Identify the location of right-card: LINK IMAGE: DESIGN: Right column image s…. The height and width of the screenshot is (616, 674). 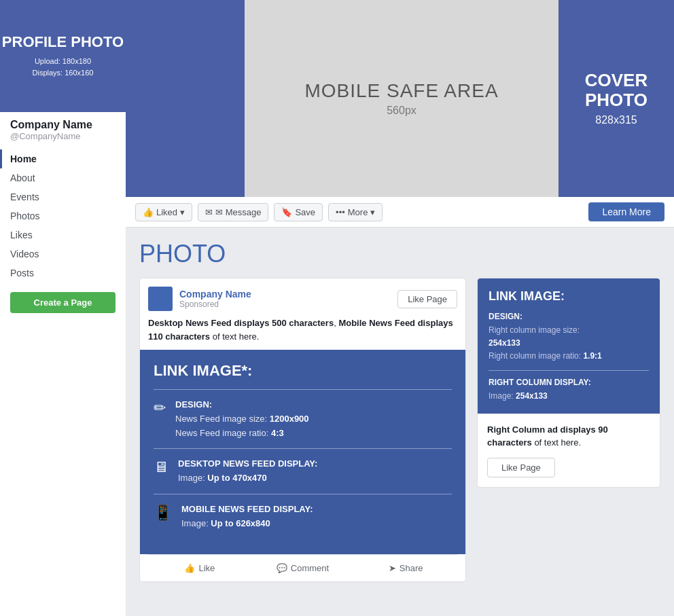
(569, 383).